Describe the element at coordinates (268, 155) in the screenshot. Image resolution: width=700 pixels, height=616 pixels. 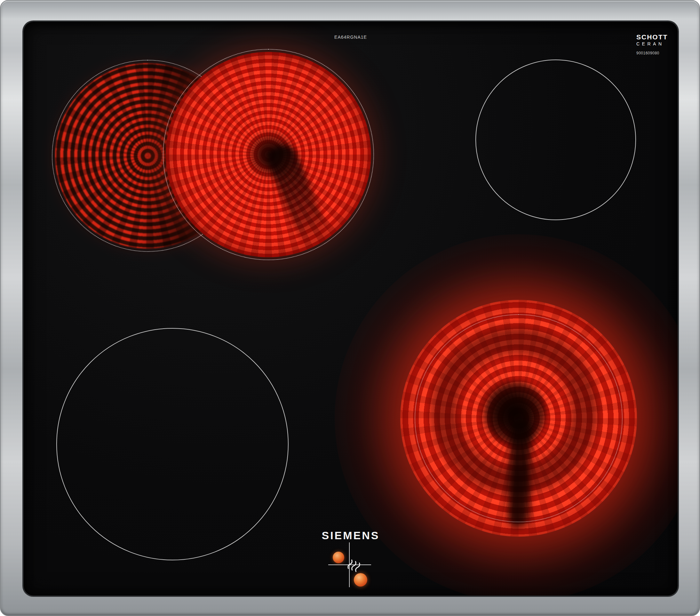
I see `zone-rear-left-marking` at that location.